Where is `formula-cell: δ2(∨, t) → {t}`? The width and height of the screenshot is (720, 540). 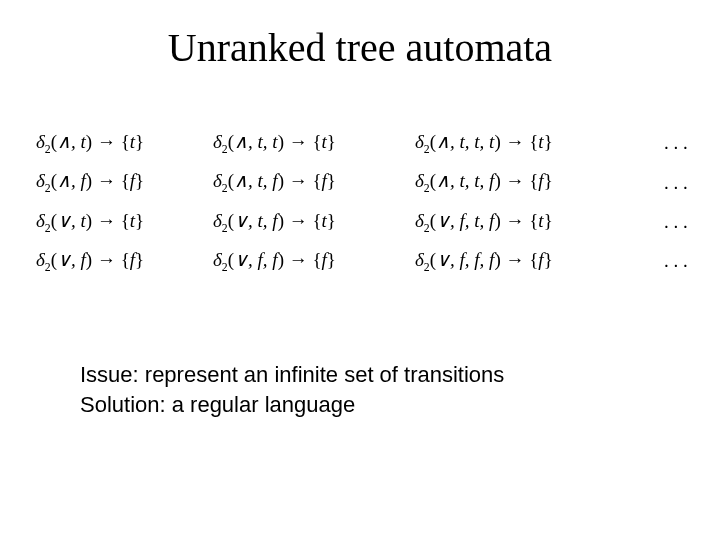
formula-cell: δ2(∨, t) → {t} is located at coordinates (124, 222).